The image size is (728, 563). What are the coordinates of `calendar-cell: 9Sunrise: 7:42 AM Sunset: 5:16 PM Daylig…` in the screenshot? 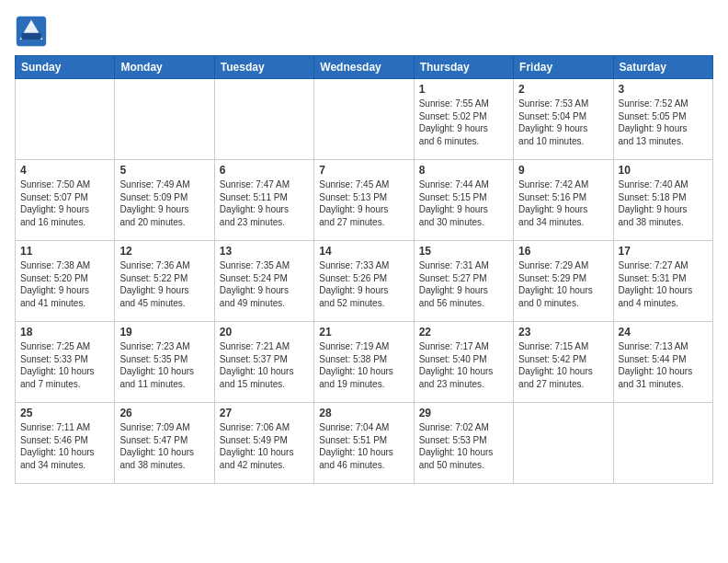 It's located at (563, 201).